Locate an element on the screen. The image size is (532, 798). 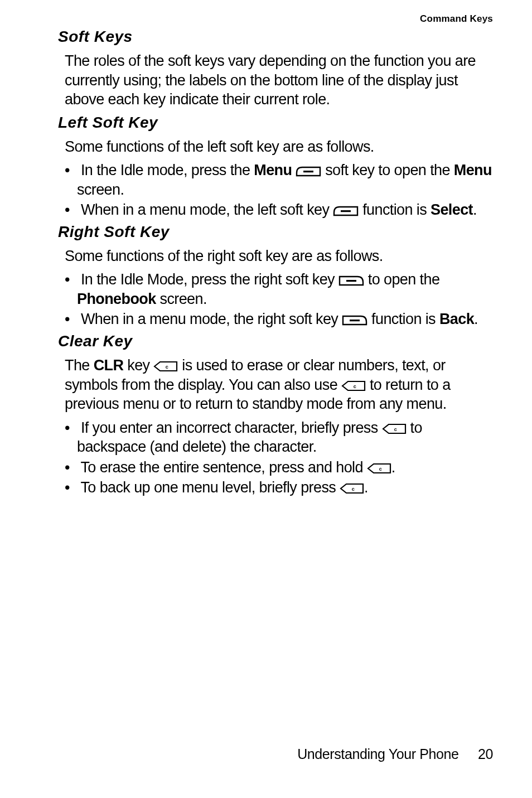
list-right-soft-key: In the Idle Mode, press the right soft k… is located at coordinates (275, 299).